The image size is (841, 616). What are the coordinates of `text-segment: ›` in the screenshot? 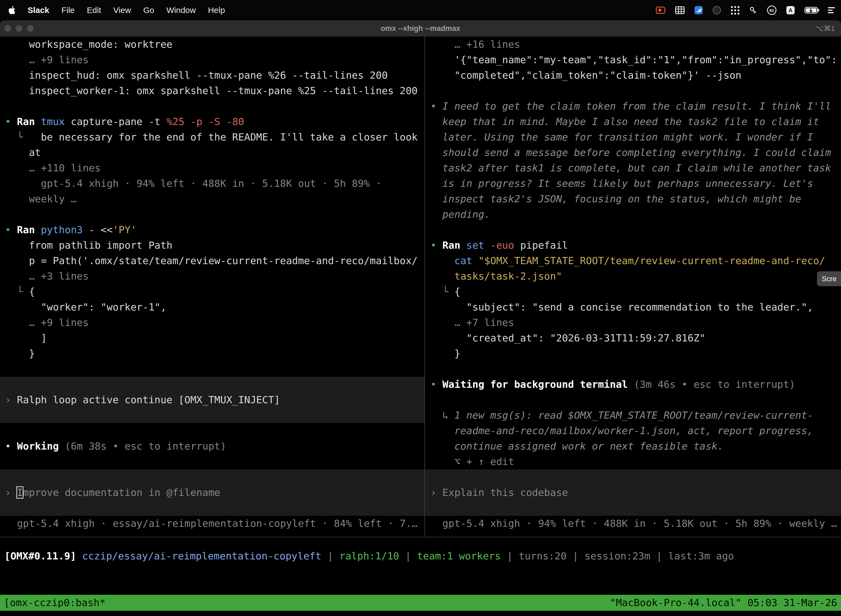 It's located at (11, 493).